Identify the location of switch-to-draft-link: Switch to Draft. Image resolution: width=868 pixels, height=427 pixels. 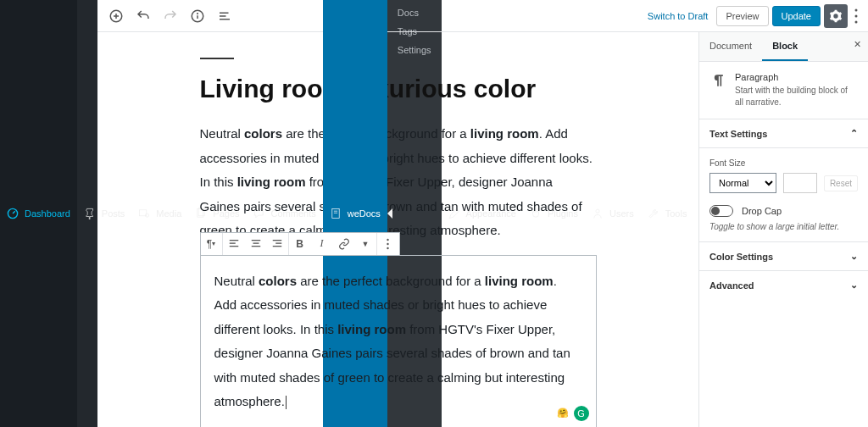
(678, 16).